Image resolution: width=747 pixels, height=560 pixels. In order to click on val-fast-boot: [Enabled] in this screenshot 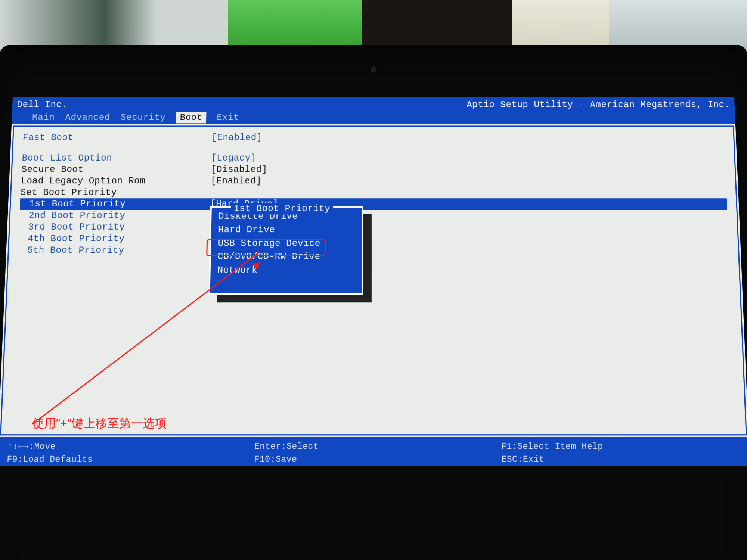, I will do `click(237, 138)`.